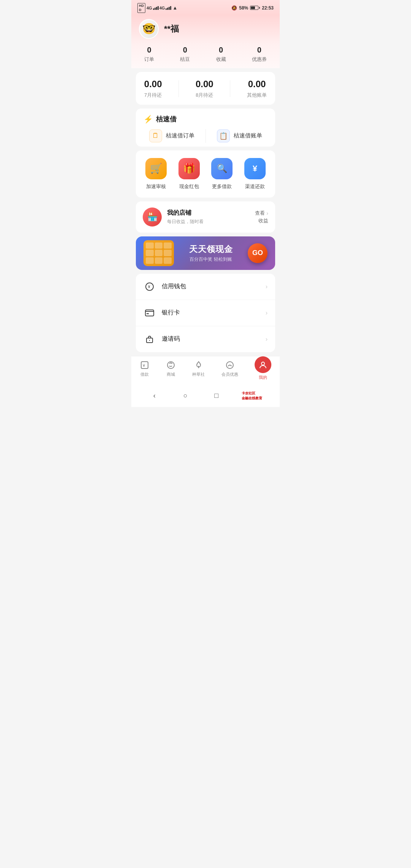  Describe the element at coordinates (180, 136) in the screenshot. I see `jisu-orders-label: 桔速借订单` at that location.